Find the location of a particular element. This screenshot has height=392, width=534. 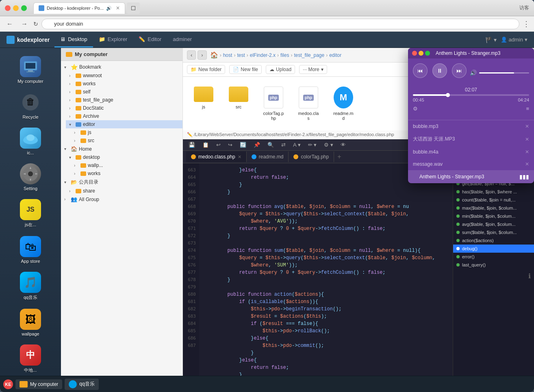

breadcrumb-test: test is located at coordinates (241, 55).